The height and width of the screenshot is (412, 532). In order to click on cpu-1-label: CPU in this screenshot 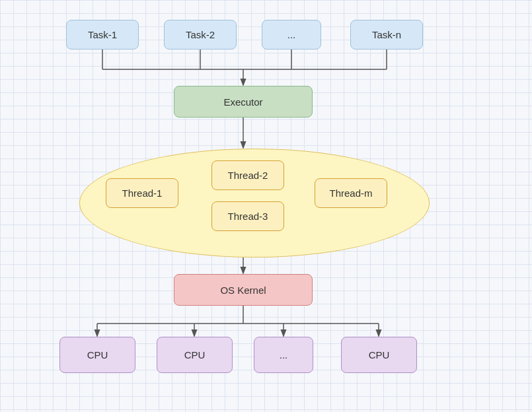, I will do `click(98, 355)`.